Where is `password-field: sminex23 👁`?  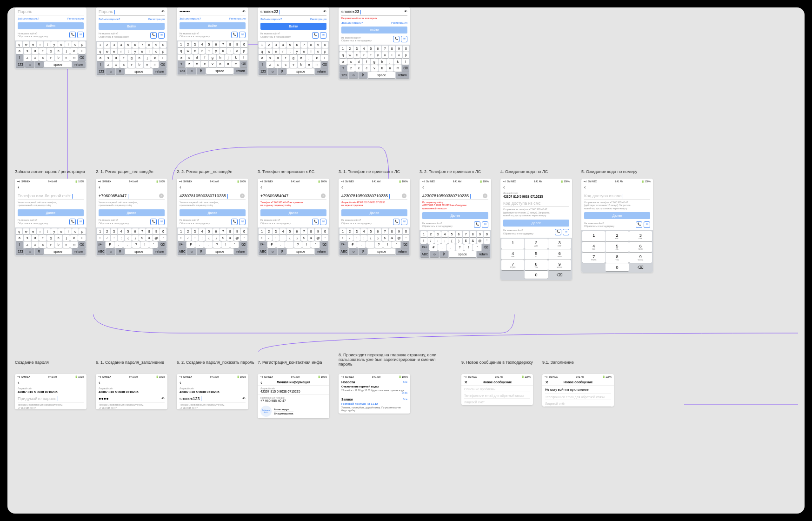 password-field: sminex23 👁 is located at coordinates (374, 13).